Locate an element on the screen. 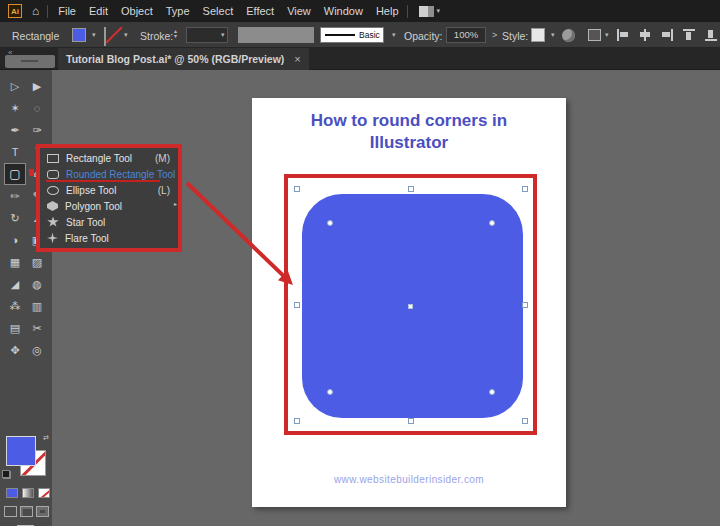  tool-icon: ✑ is located at coordinates (36, 130).